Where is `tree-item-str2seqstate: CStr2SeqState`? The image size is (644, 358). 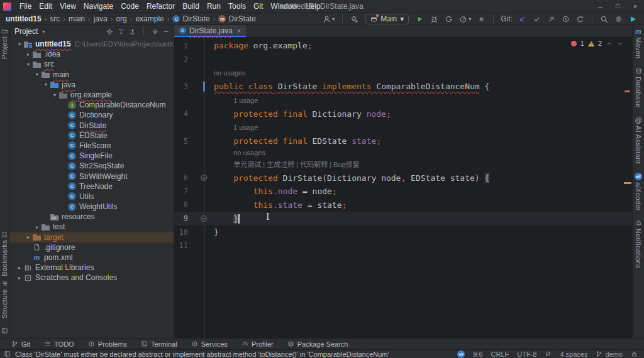 tree-item-str2seqstate: CStr2SeqState is located at coordinates (92, 166).